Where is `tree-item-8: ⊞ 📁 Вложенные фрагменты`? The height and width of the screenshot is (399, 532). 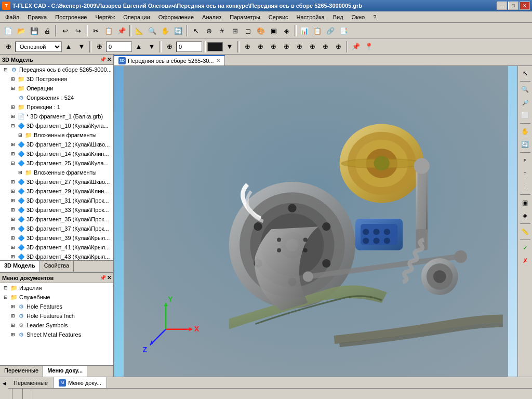 tree-item-8: ⊞ 📁 Вложенные фрагменты is located at coordinates (57, 135).